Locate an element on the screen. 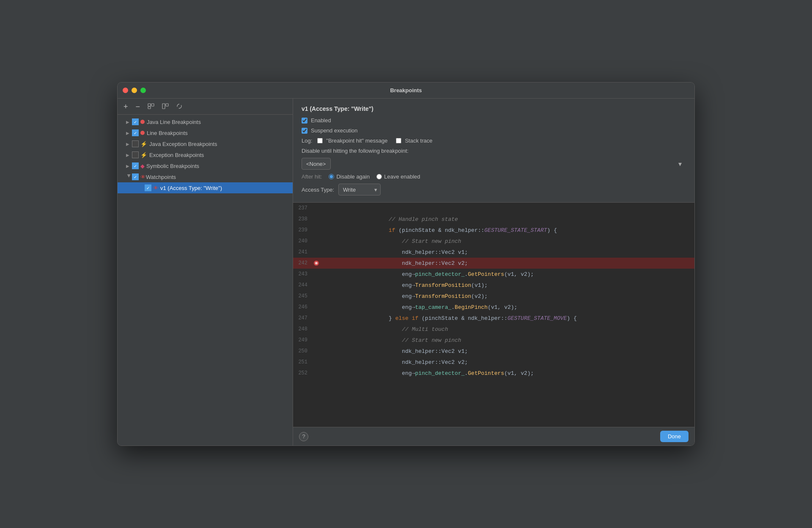  checkbox-exc-bp is located at coordinates (135, 155).